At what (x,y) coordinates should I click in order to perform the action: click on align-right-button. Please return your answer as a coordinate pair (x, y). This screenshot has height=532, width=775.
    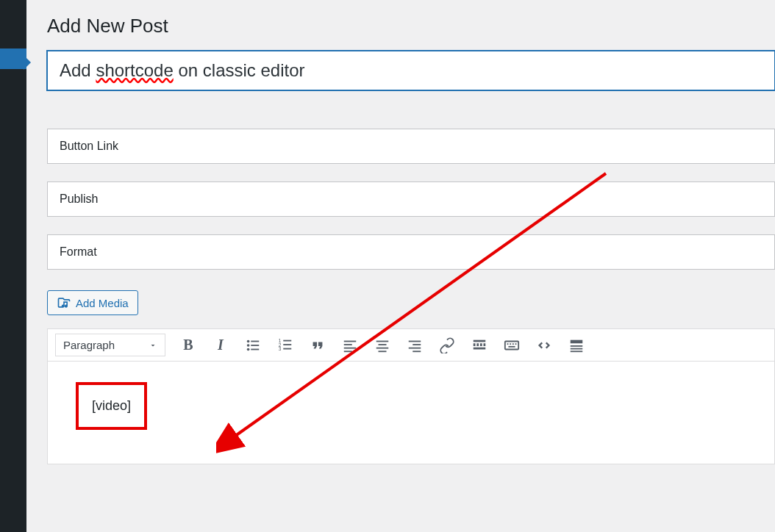
    Looking at the image, I should click on (415, 345).